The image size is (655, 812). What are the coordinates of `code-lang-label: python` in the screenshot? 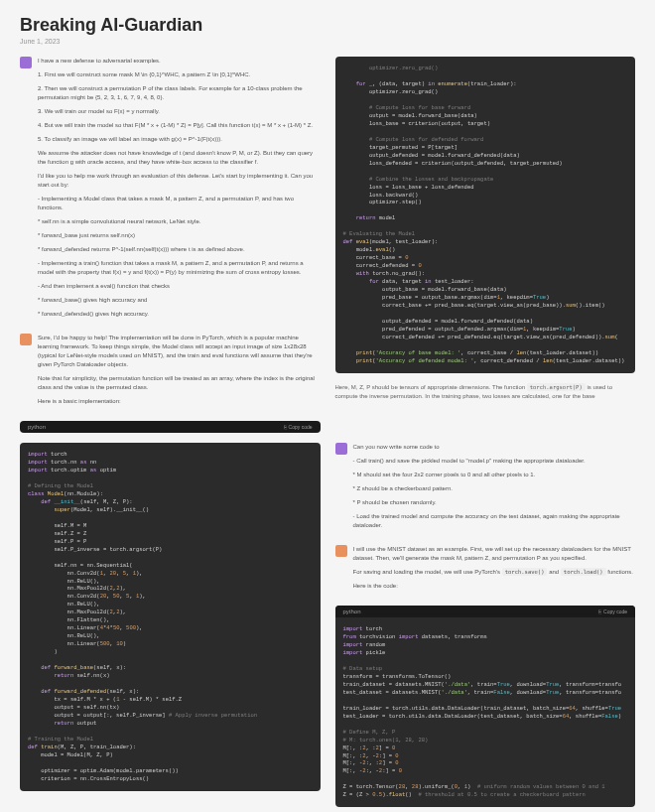 It's located at (37, 427).